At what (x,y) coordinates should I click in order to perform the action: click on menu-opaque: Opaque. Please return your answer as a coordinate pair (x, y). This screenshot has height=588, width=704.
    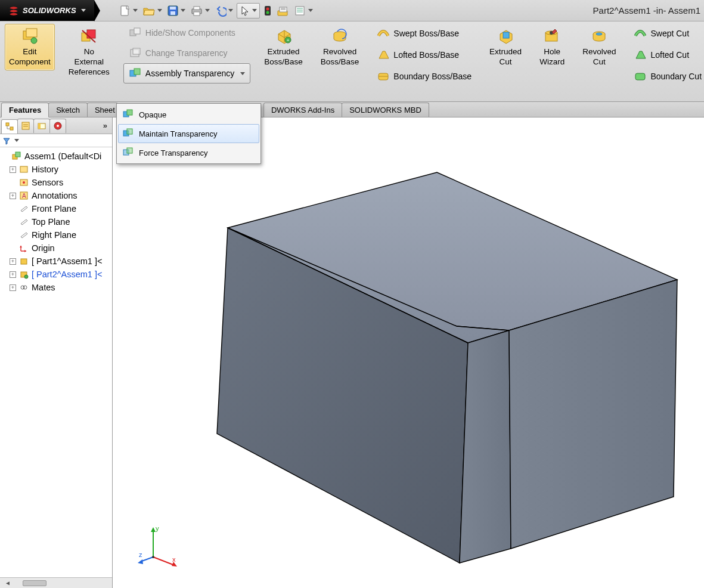
    Looking at the image, I should click on (188, 114).